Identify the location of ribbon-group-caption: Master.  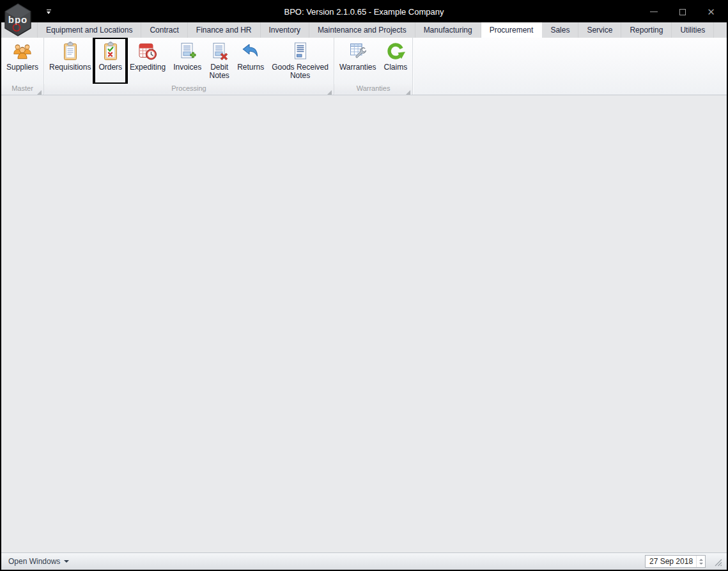
(22, 89).